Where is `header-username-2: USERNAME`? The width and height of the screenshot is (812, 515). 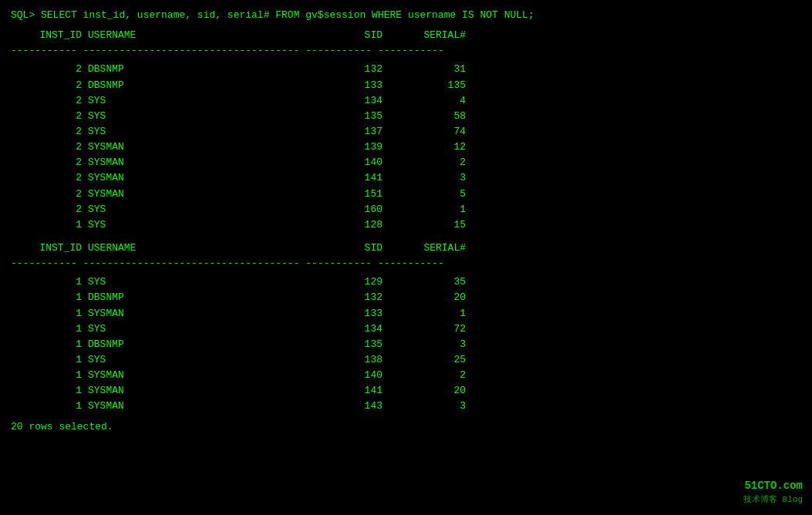 header-username-2: USERNAME is located at coordinates (200, 248).